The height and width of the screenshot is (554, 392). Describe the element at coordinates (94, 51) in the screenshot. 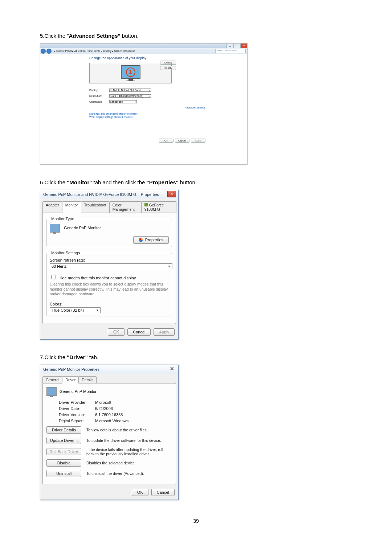

I see `breadcrumb: ▸ Control Panel ▸ All Control Panel Item…` at that location.